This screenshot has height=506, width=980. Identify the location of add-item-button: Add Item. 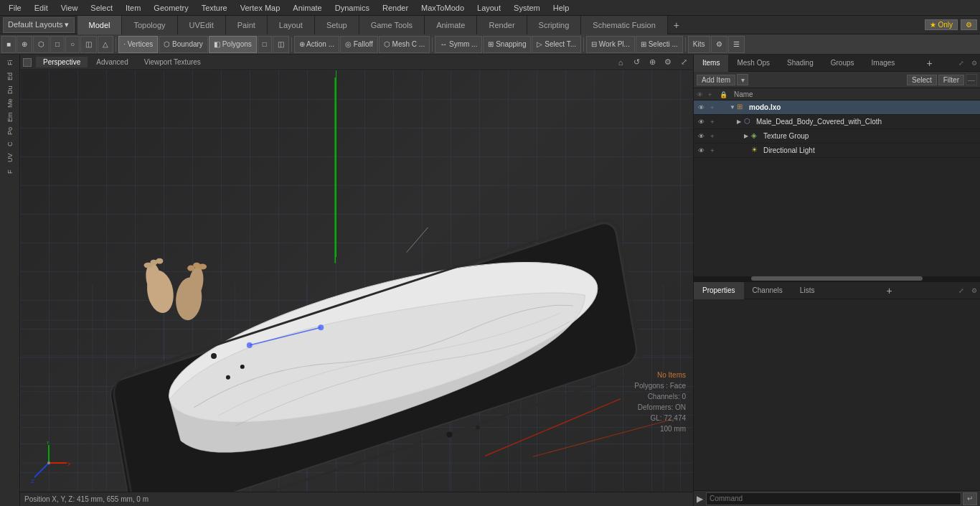
(716, 80).